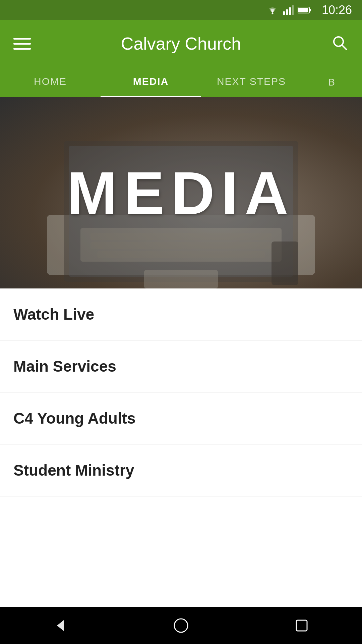 The image size is (362, 644). Describe the element at coordinates (181, 10) in the screenshot. I see `status-bar: 10:26` at that location.